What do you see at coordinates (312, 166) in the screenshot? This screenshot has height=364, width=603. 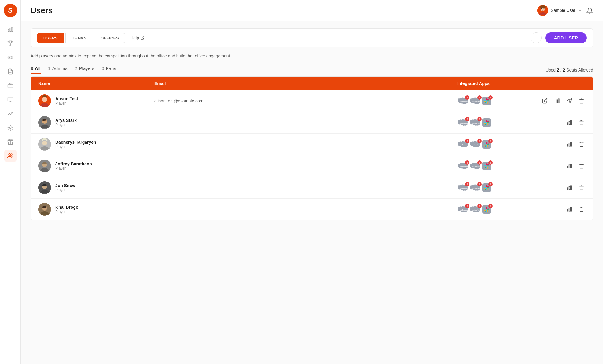 I see `table-row: Joffrey Baratheon Player salesforce ! sa…` at bounding box center [312, 166].